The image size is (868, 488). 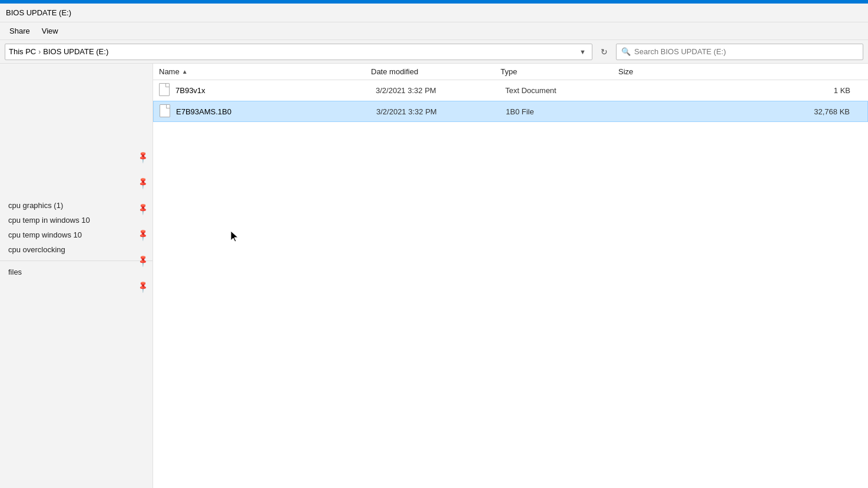 I want to click on file-date-1: 3/2/2021 3:32 PM, so click(x=440, y=91).